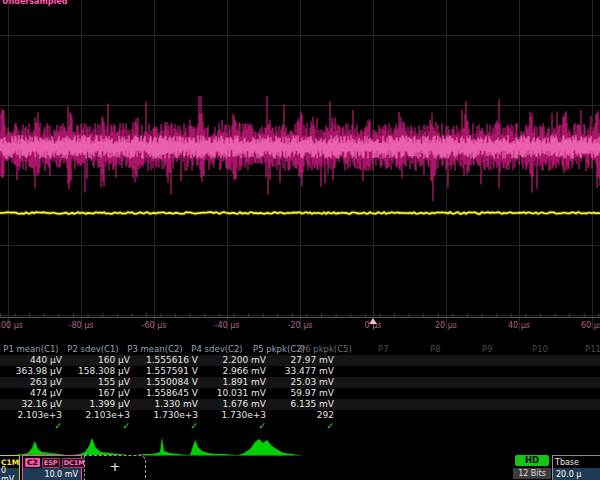  What do you see at coordinates (300, 394) in the screenshot?
I see `table-row: 474 µV167 µV1.558645 V10.031 mV59.97 mV` at bounding box center [300, 394].